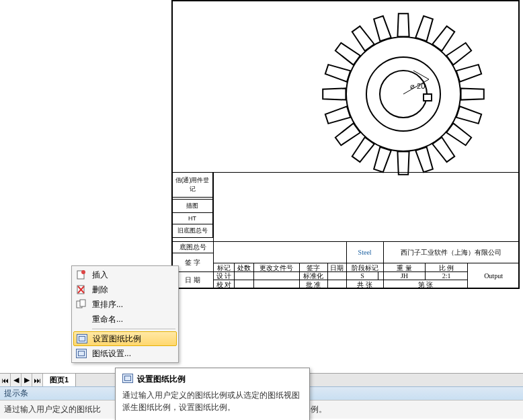  I want to click on menu-set-sheet-scale: 设置图纸比例, so click(125, 339).